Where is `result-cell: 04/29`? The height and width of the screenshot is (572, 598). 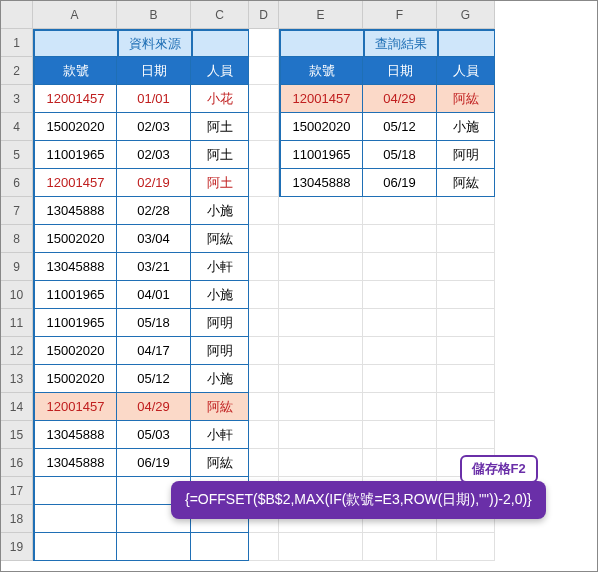
result-cell: 04/29 is located at coordinates (400, 99).